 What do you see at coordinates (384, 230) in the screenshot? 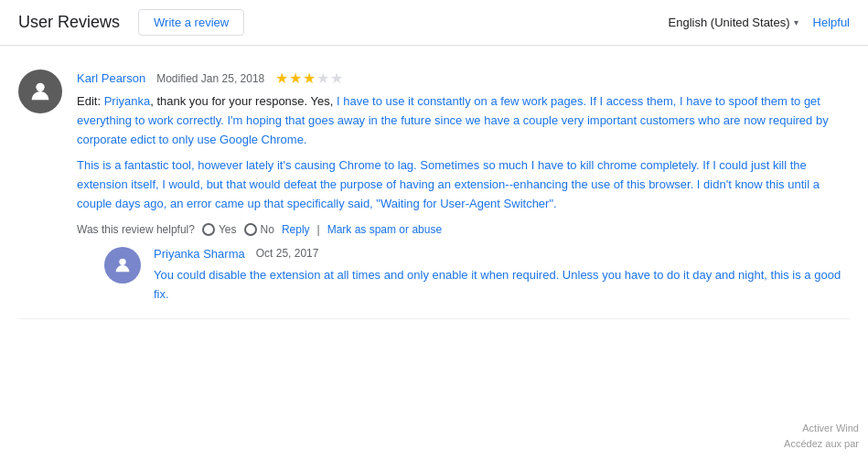
I see `spam-link: Mark as spam or abuse` at bounding box center [384, 230].